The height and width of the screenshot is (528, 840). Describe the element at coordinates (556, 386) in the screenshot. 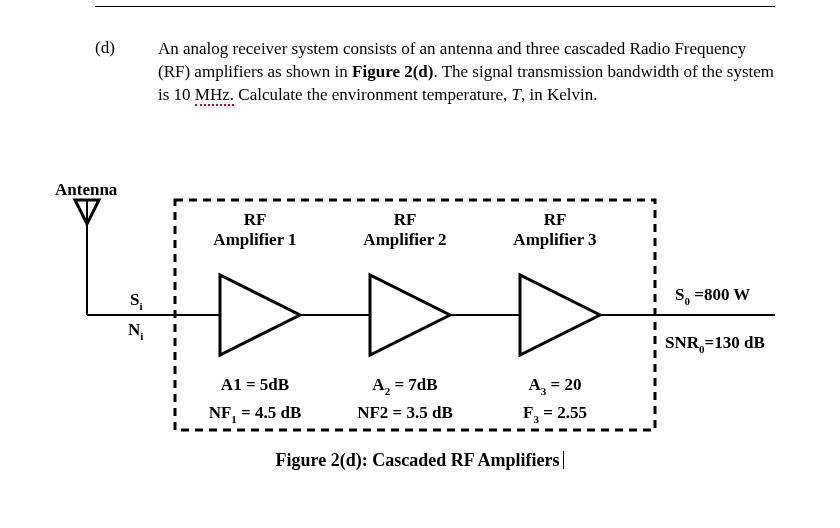

I see `amp3-gain: A3 = 20` at that location.